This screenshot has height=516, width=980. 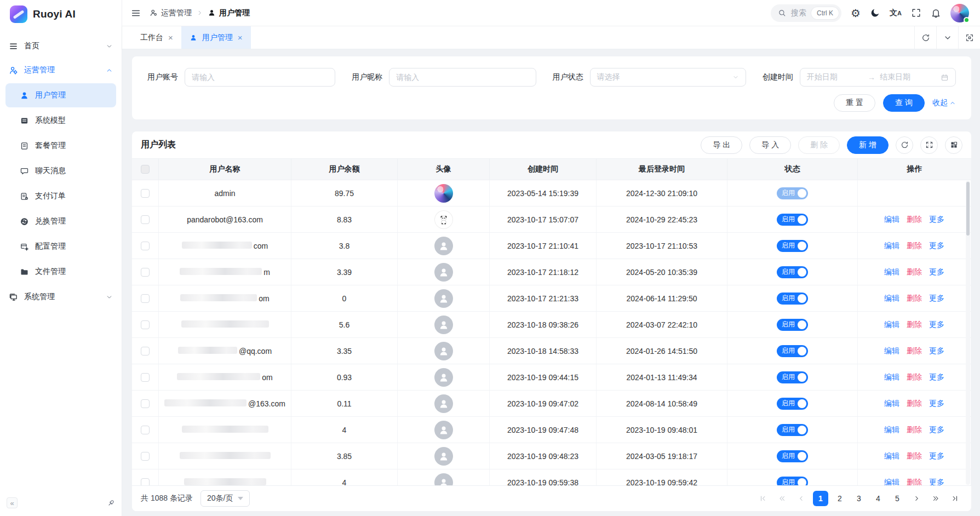 What do you see at coordinates (225, 498) in the screenshot?
I see `page-size-select: 20条/页` at bounding box center [225, 498].